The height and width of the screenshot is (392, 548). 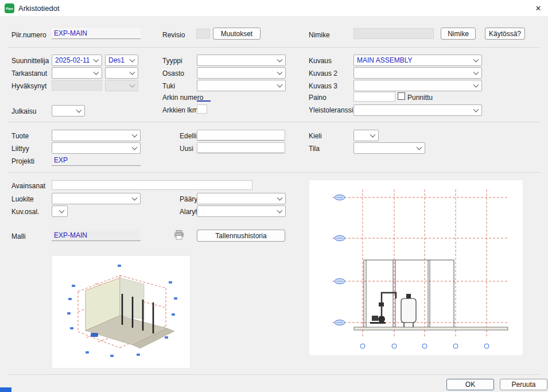 What do you see at coordinates (68, 111) in the screenshot?
I see `julkaisu-select` at bounding box center [68, 111].